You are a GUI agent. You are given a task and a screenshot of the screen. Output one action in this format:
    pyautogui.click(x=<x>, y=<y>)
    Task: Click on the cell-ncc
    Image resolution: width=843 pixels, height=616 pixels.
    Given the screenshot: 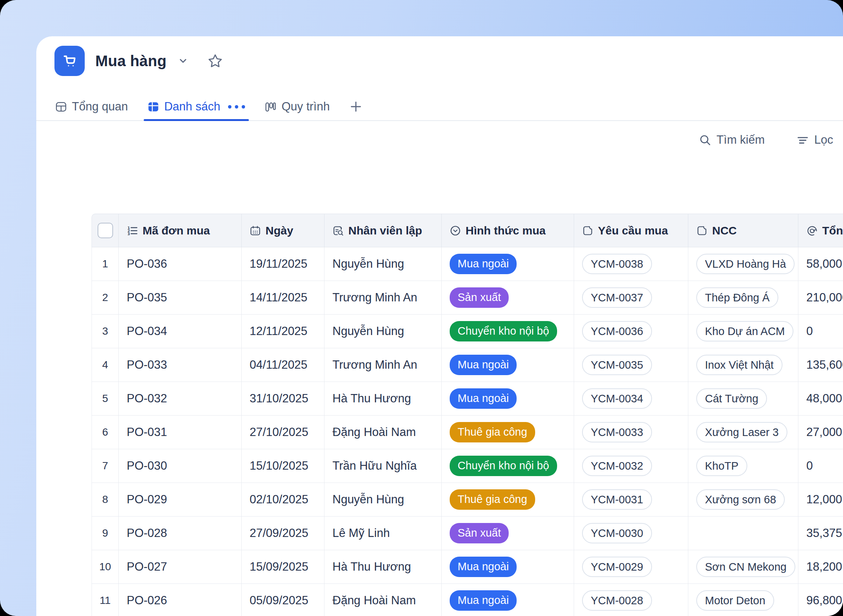 What is the action you would take?
    pyautogui.click(x=744, y=533)
    